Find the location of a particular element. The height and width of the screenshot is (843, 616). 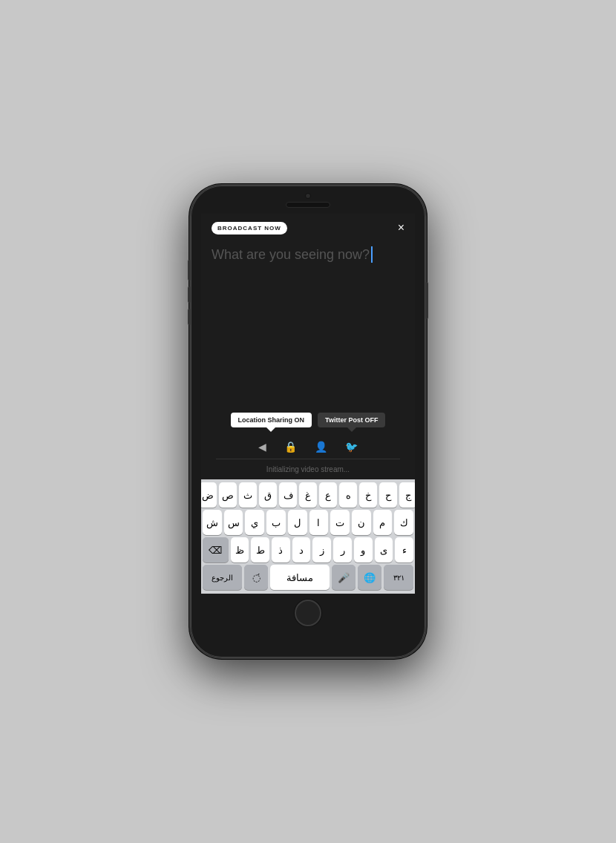

numbers-key: ٣٢١ is located at coordinates (399, 577).